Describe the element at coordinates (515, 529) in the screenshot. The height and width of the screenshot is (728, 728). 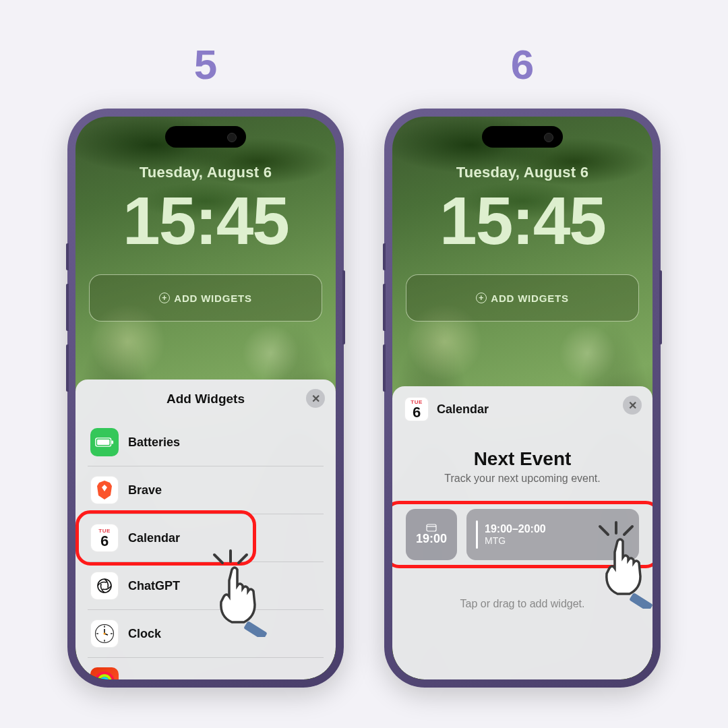
I see `preview-time-range: 19:00–20:00` at that location.